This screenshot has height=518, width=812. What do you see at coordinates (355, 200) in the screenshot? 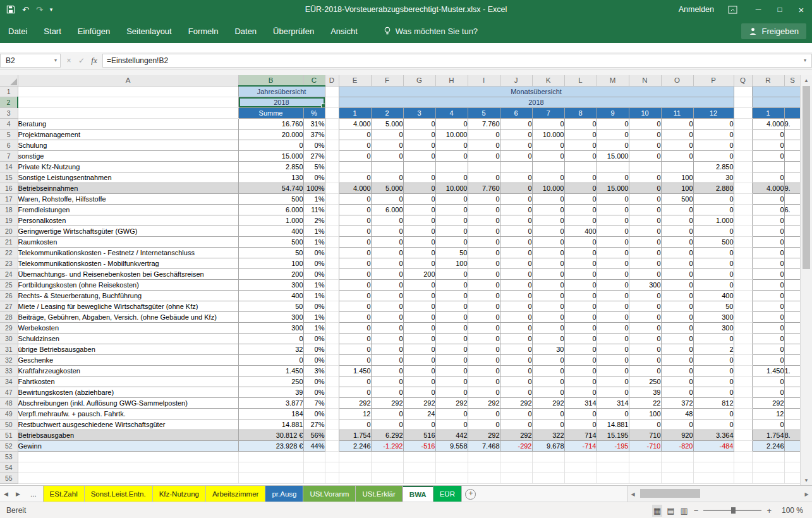
I see `cell-E17: 0` at bounding box center [355, 200].